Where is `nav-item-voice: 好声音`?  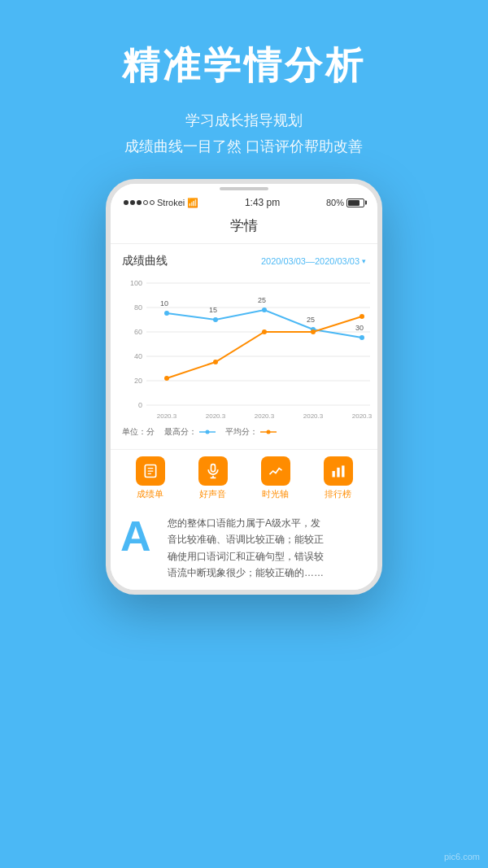 nav-item-voice: 好声音 is located at coordinates (213, 478).